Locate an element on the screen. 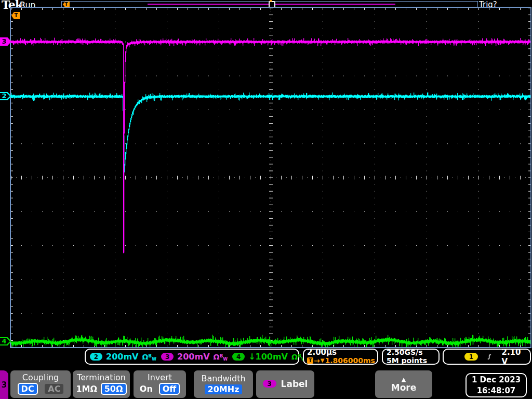 Image resolution: width=532 pixels, height=399 pixels. trigger-readout: 1 2.10 V is located at coordinates (487, 356).